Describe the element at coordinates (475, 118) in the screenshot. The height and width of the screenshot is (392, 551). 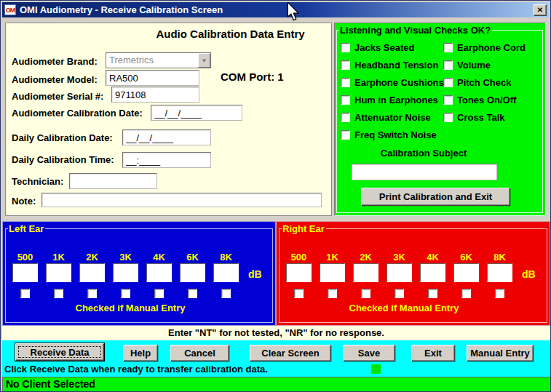
I see `check-cross-talk: Cross Talk` at that location.